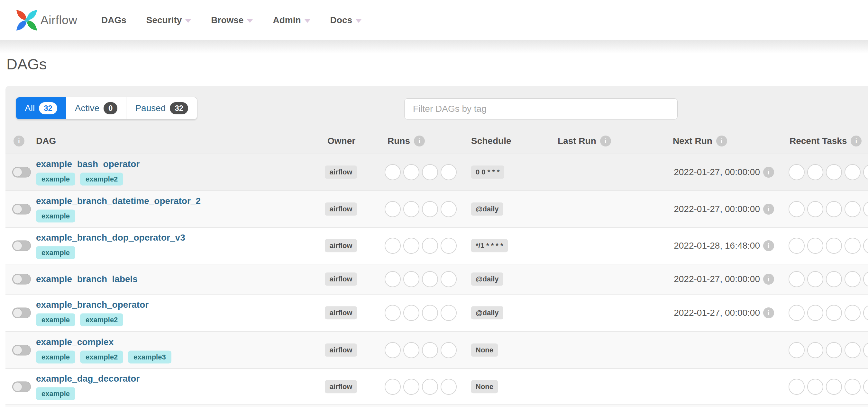 The height and width of the screenshot is (407, 868). Describe the element at coordinates (88, 378) in the screenshot. I see `dag-link: example_dag_decorator` at that location.